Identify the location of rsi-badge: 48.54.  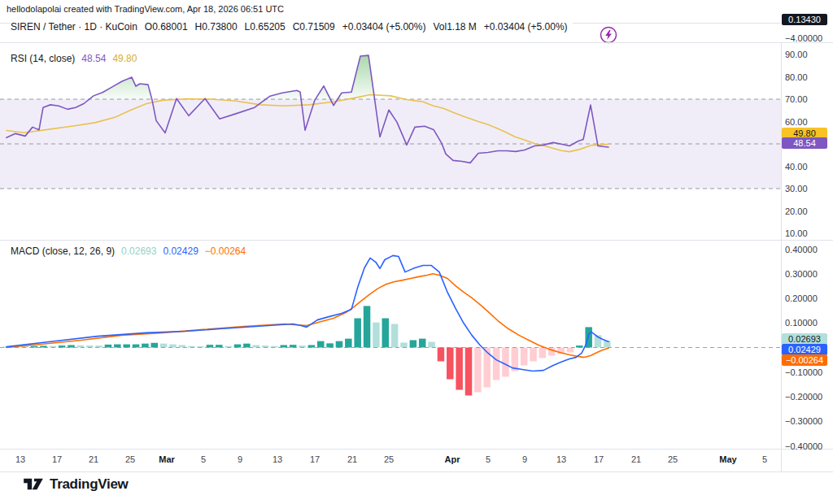
(805, 143).